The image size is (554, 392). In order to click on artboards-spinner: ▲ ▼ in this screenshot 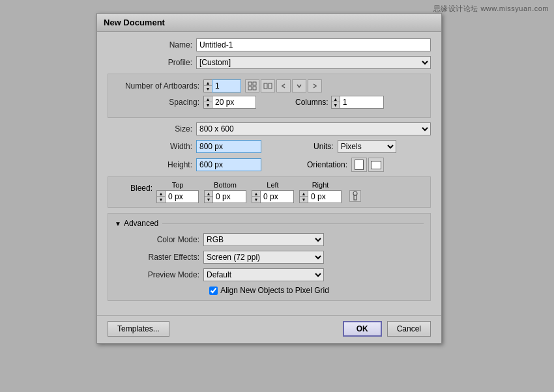, I will do `click(222, 86)`.